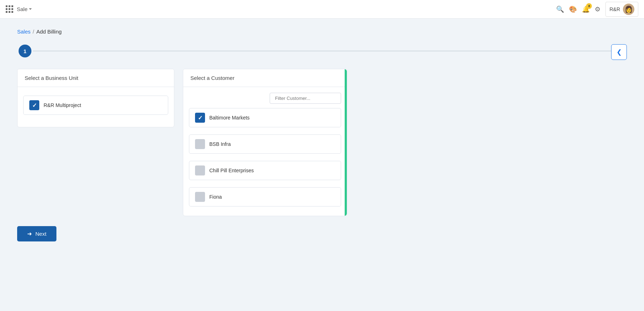 This screenshot has width=644, height=311. Describe the element at coordinates (560, 9) in the screenshot. I see `search-icon: 🔍` at that location.